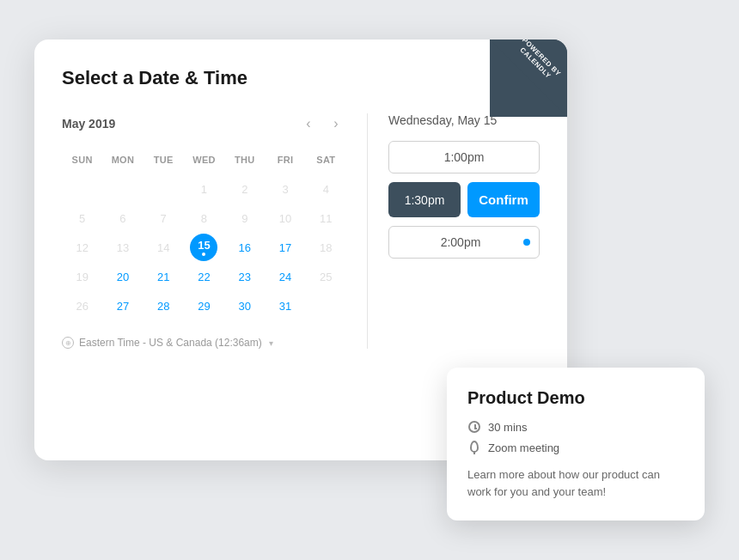 The width and height of the screenshot is (739, 560). What do you see at coordinates (163, 277) in the screenshot?
I see `cal-day-21: 21` at bounding box center [163, 277].